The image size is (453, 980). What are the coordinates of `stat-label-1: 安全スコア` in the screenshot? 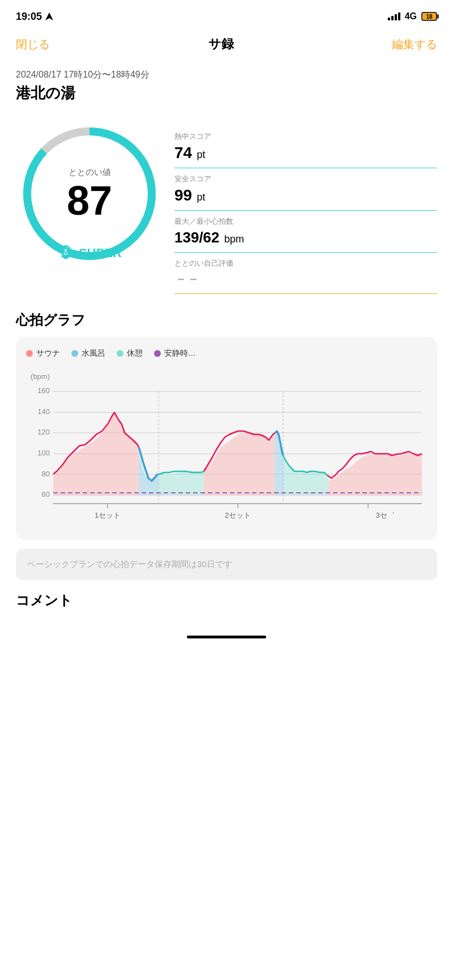 It's located at (306, 179).